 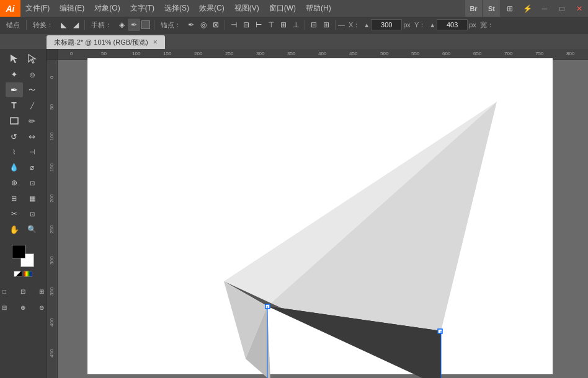 I want to click on artboard-tool: ⊞, so click(x=14, y=198).